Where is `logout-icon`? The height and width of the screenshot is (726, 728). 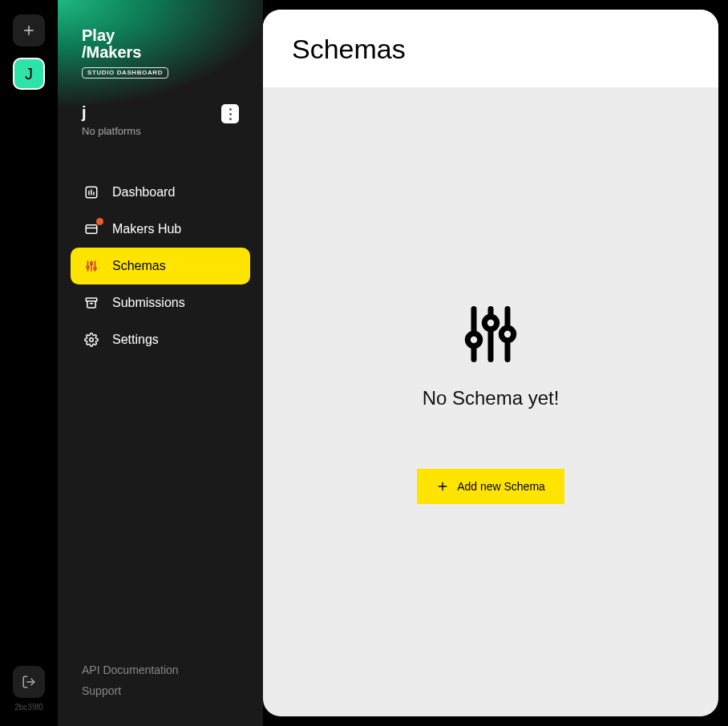 logout-icon is located at coordinates (29, 682).